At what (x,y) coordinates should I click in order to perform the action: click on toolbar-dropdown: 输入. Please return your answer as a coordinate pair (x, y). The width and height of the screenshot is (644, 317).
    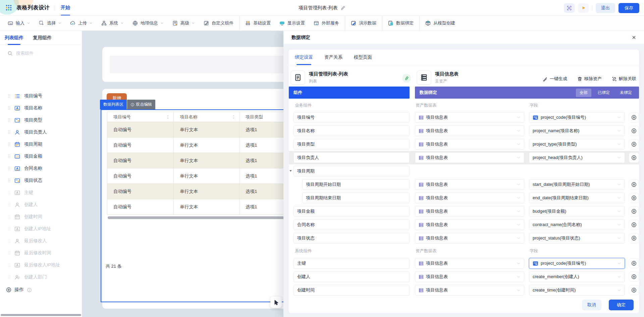
    Looking at the image, I should click on (19, 23).